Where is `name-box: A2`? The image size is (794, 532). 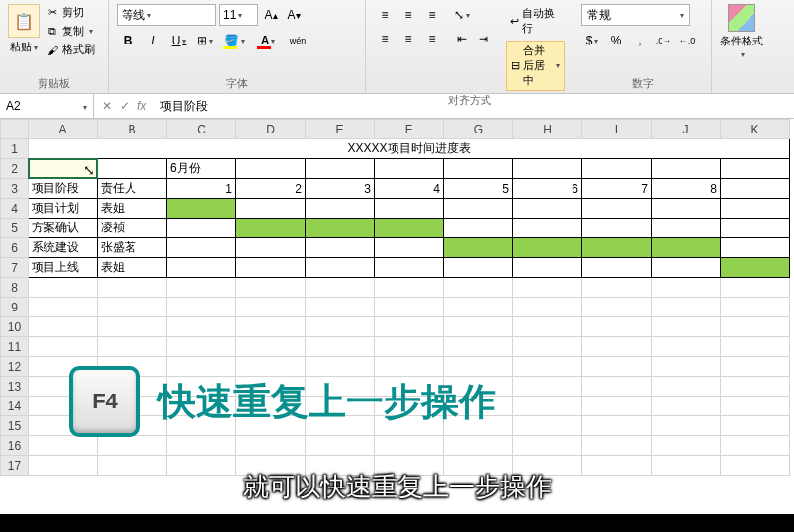
name-box: A2 is located at coordinates (47, 106).